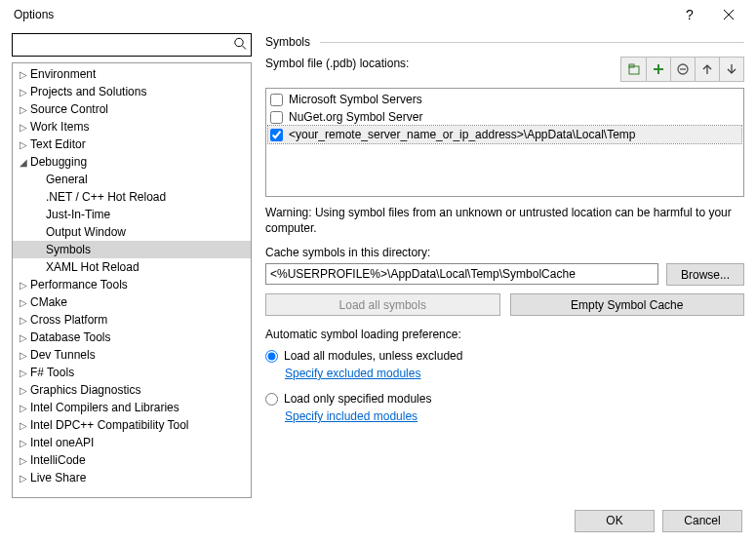  What do you see at coordinates (355, 99) in the screenshot?
I see `location-label: Microsoft Symbol Servers` at bounding box center [355, 99].